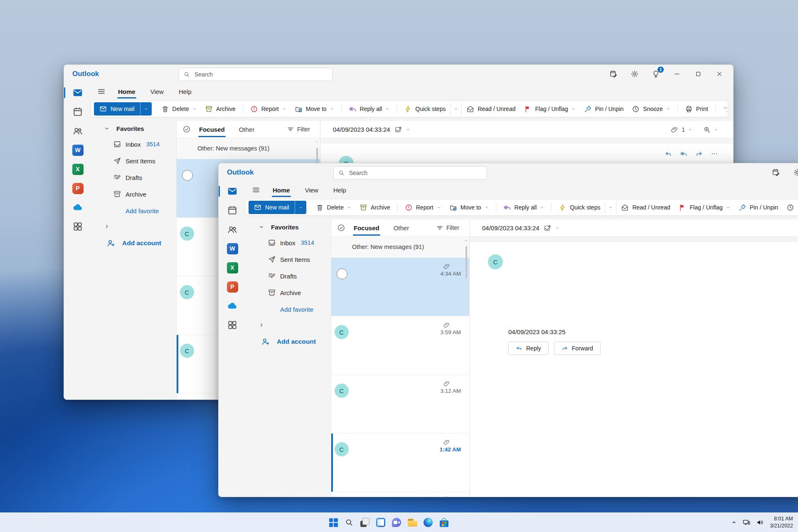 The image size is (798, 532). Describe the element at coordinates (719, 74) in the screenshot. I see `close-button` at that location.